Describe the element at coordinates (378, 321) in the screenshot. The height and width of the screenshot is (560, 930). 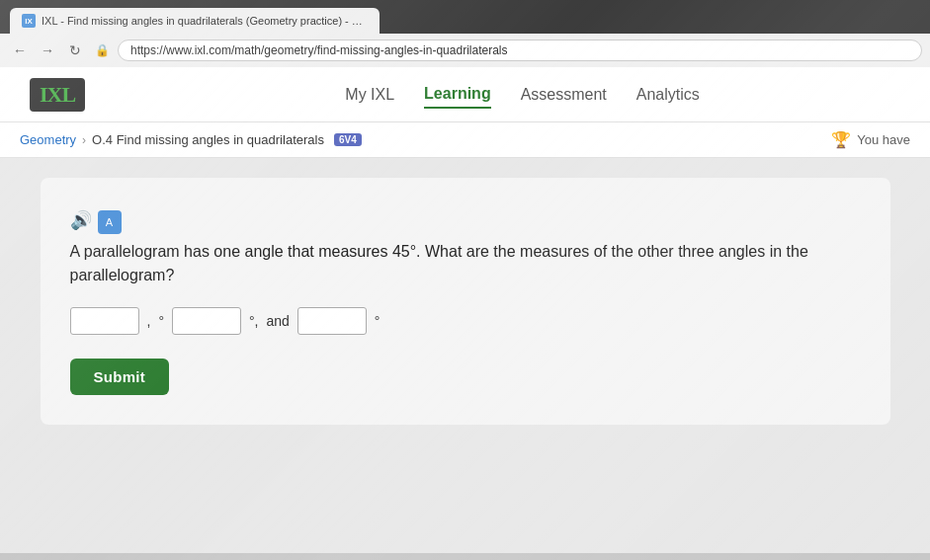
I see `degree-3: °` at that location.